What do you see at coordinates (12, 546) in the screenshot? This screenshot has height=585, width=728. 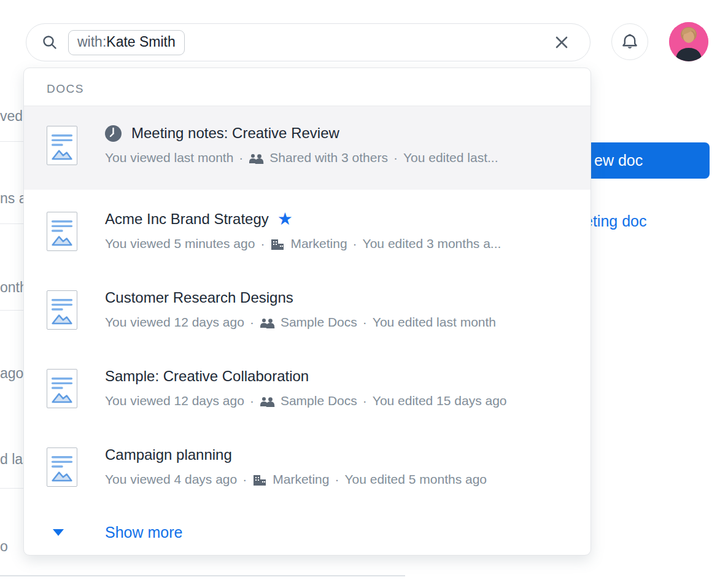 I see `bg-text-fragment: o` at bounding box center [12, 546].